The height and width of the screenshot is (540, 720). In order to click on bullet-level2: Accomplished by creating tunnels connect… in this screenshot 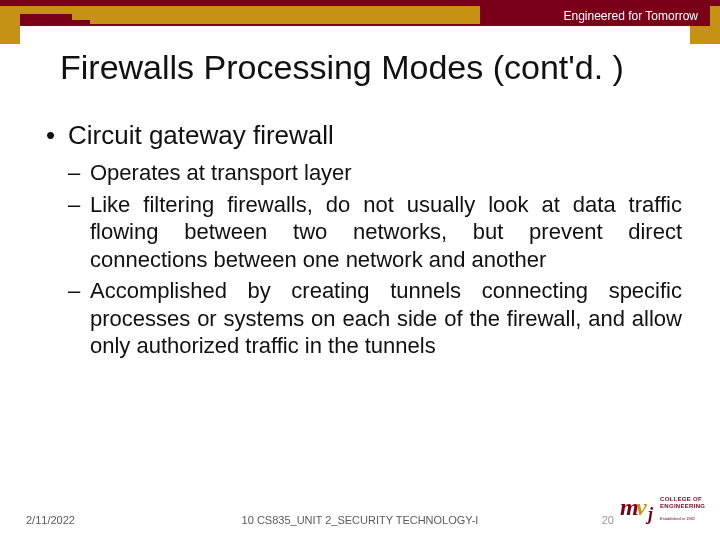, I will do `click(375, 318)`.